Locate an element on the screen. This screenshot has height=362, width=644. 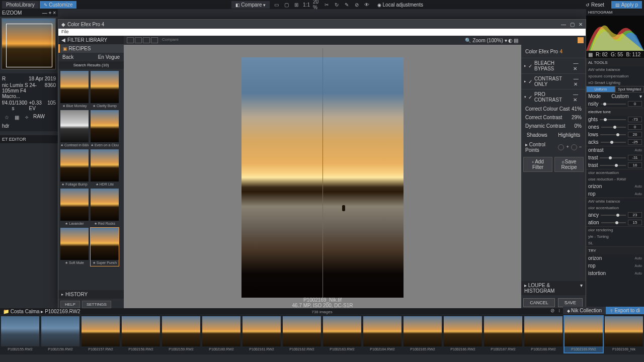
crop2-row: ropAuto is located at coordinates (615, 265).